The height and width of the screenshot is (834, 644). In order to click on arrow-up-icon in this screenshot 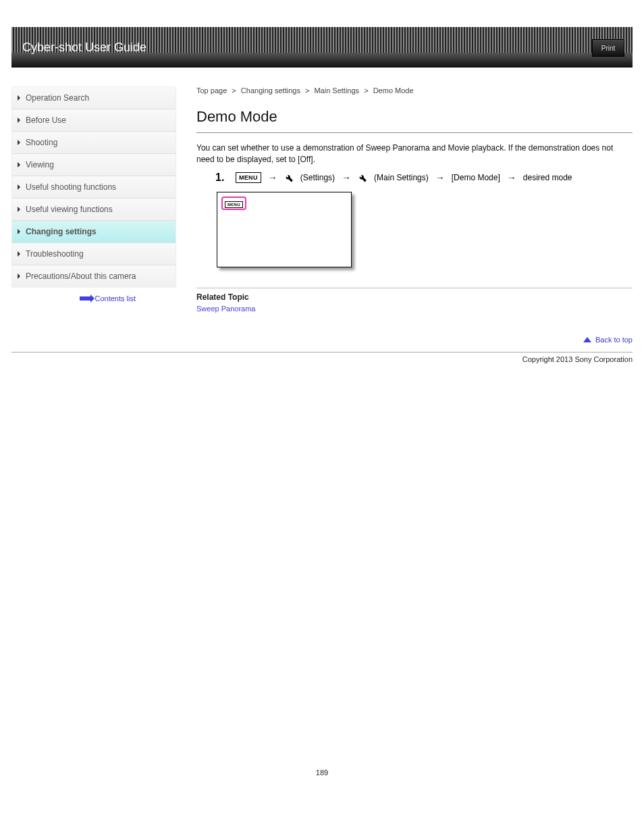, I will do `click(587, 340)`.